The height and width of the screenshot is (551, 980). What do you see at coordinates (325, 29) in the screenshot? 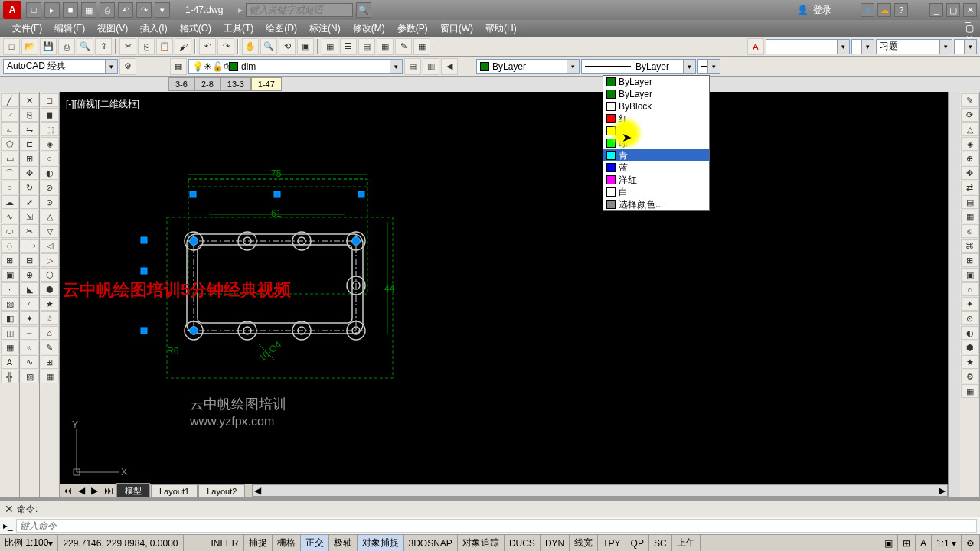
I see `menu-dimension: 标注(N)` at bounding box center [325, 29].